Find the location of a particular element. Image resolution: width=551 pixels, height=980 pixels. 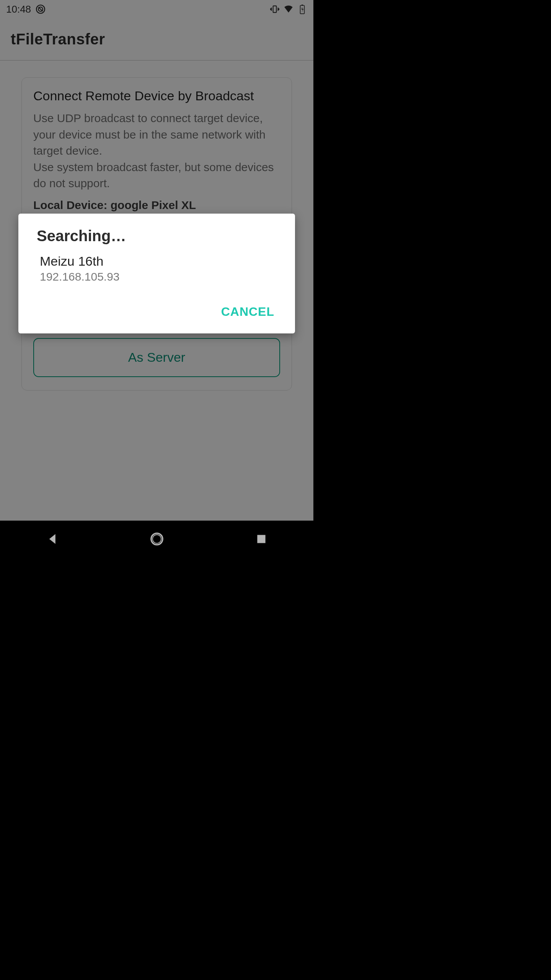

dialog-actions: CANCEL is located at coordinates (157, 310).